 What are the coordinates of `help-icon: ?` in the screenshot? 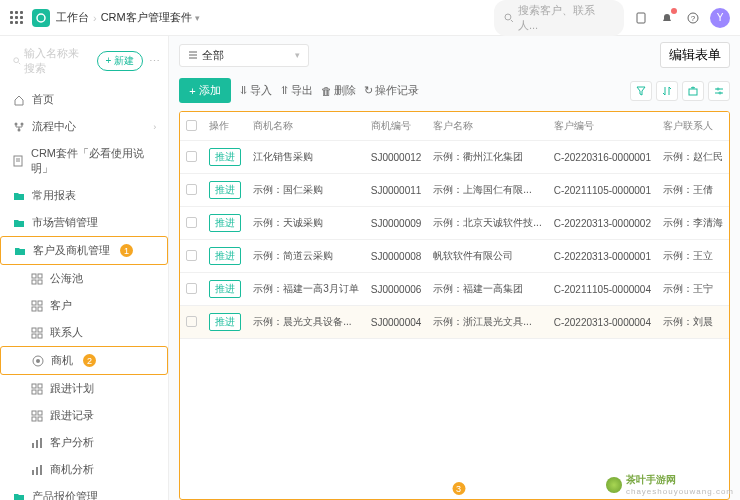 It's located at (693, 18).